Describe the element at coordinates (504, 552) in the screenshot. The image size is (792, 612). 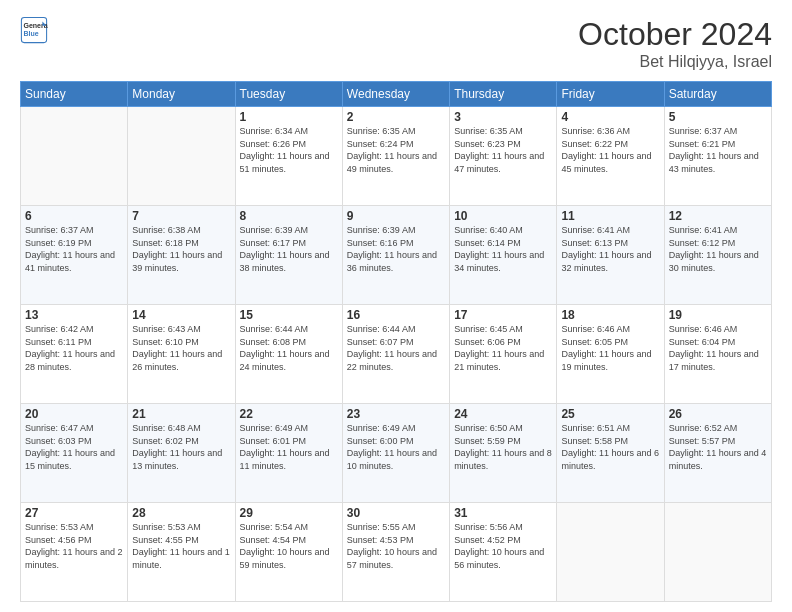
I see `calendar-cell: 31Sunrise: 5:56 AMSunset: 4:52 PMDayligh…` at that location.